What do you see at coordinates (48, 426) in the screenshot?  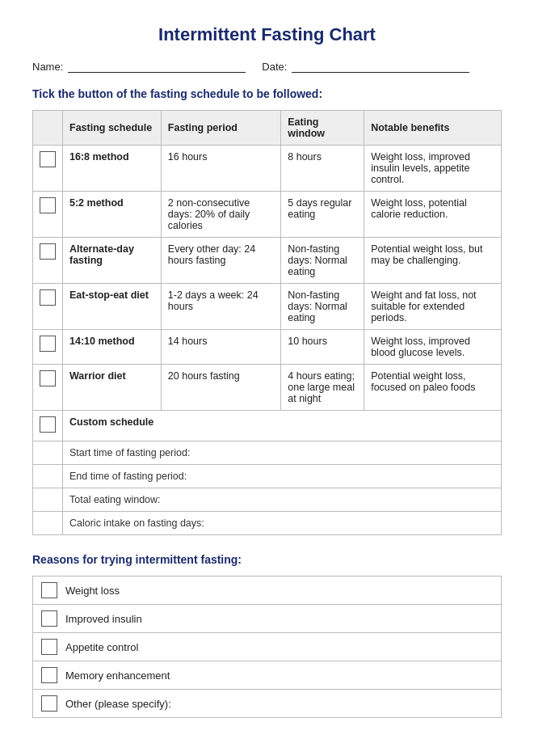 I see `custom-checkbox-cell` at bounding box center [48, 426].